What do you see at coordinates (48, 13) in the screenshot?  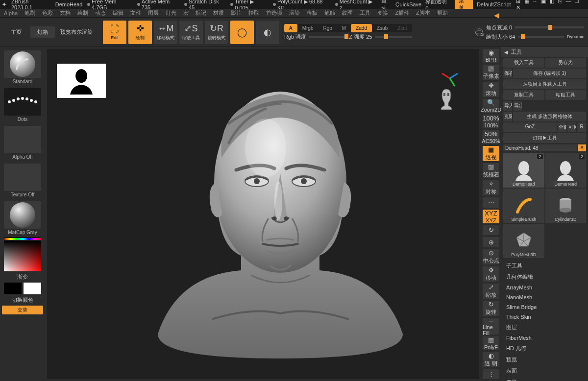 I see `menu-色彩: 色彩` at bounding box center [48, 13].